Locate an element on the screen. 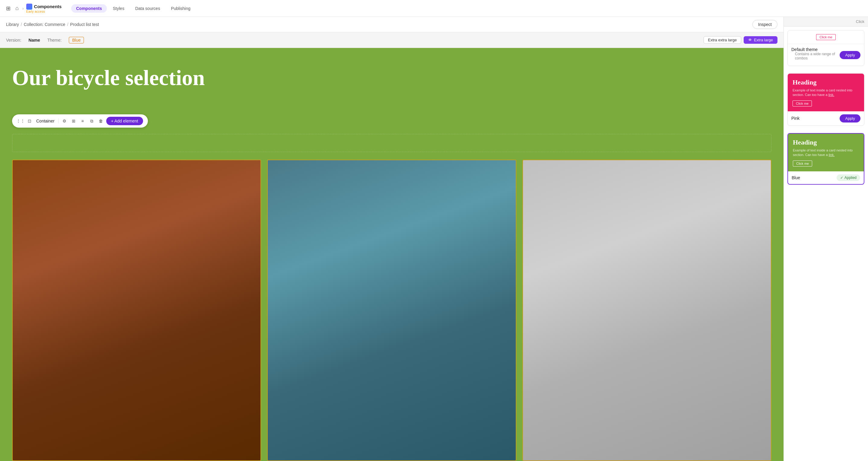 The image size is (868, 461). default-apply-button: Apply is located at coordinates (850, 55).